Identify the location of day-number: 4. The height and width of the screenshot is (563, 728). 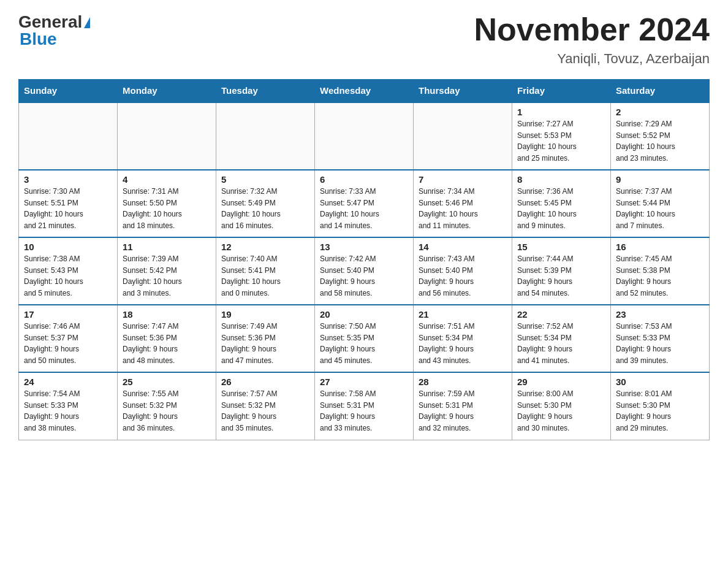
(167, 179).